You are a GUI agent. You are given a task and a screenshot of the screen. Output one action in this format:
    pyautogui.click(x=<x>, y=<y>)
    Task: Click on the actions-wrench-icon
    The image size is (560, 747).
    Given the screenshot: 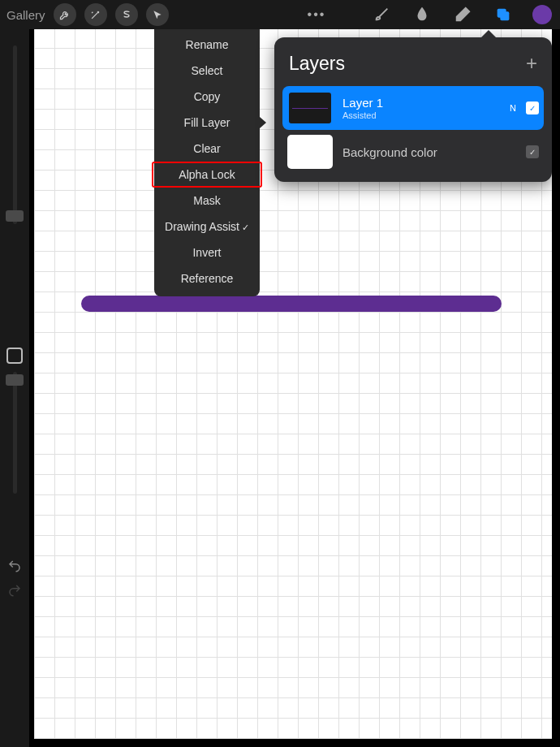 What is the action you would take?
    pyautogui.click(x=65, y=15)
    